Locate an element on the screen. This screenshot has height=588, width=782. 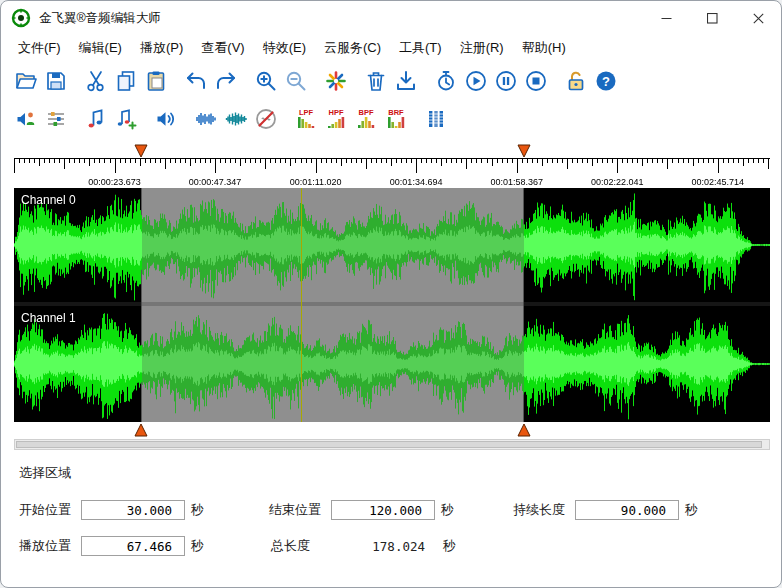
timer-button is located at coordinates (446, 81).